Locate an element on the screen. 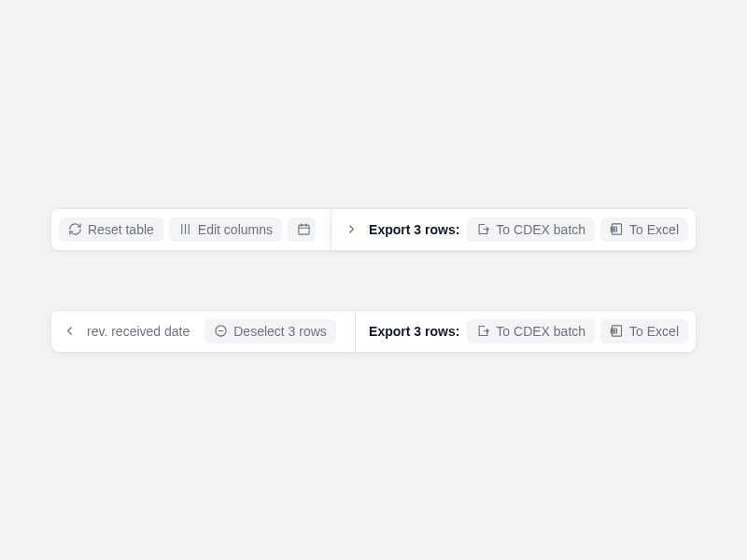 Image resolution: width=747 pixels, height=560 pixels. edit-columns-button: Edit columns is located at coordinates (226, 230).